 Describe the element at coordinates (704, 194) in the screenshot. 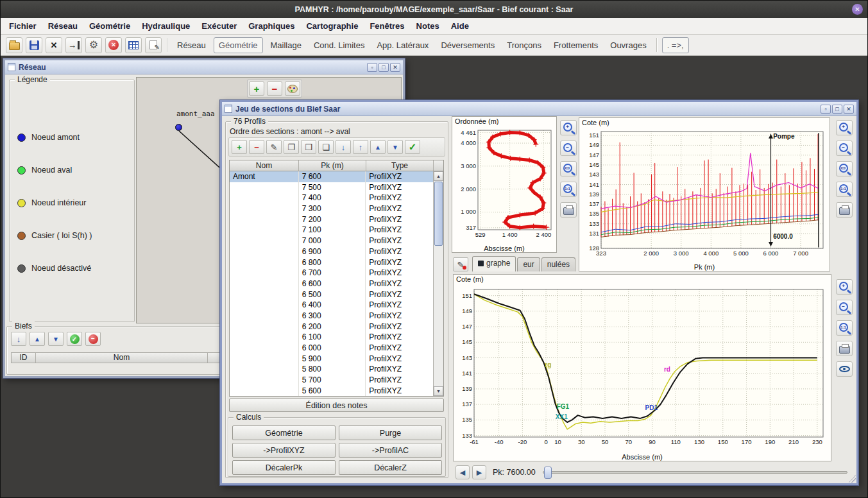

I see `longitudinal-chart-canvas: 3232 0003 0004 0005 0006 0007 0001511491…` at that location.